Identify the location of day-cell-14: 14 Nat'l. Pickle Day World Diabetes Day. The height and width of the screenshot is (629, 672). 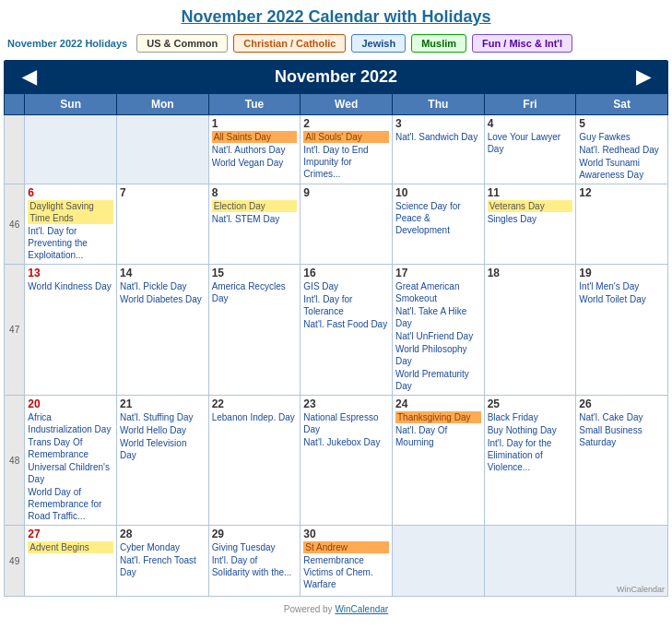
(163, 330).